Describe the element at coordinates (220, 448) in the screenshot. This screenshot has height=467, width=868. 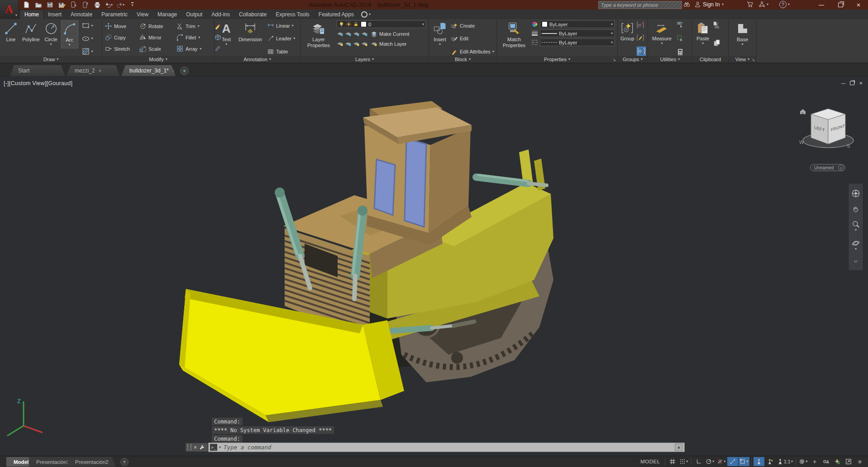
I see `caret-down-icon: ▾` at that location.